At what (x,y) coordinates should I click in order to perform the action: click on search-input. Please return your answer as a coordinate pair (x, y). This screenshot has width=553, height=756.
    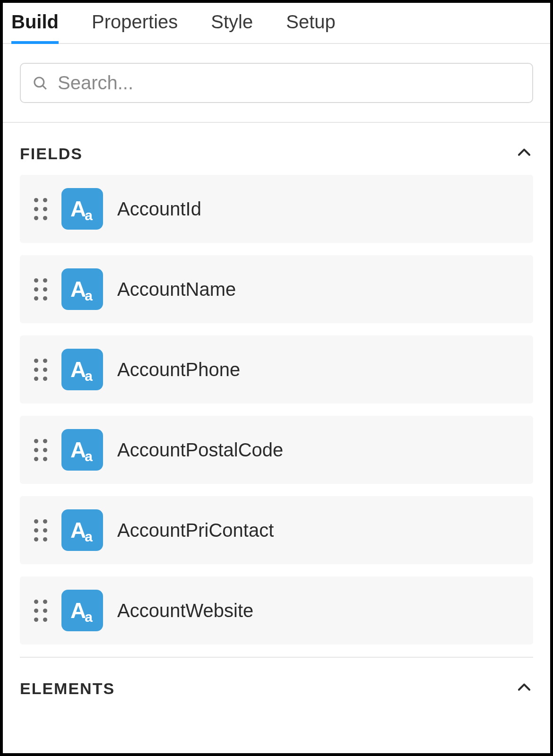
    Looking at the image, I should click on (289, 83).